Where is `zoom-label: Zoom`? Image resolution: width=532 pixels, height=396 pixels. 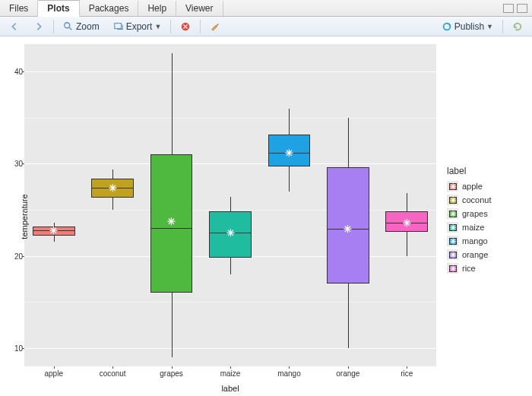 zoom-label: Zoom is located at coordinates (88, 27).